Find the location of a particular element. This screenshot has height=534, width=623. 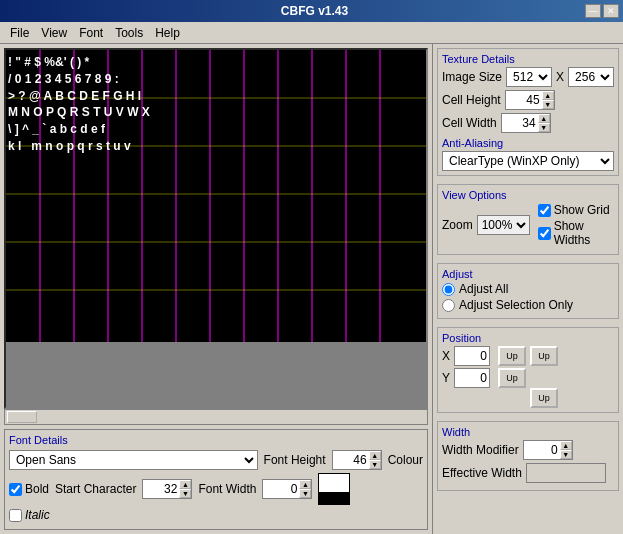

width-modifier-input is located at coordinates (542, 450).